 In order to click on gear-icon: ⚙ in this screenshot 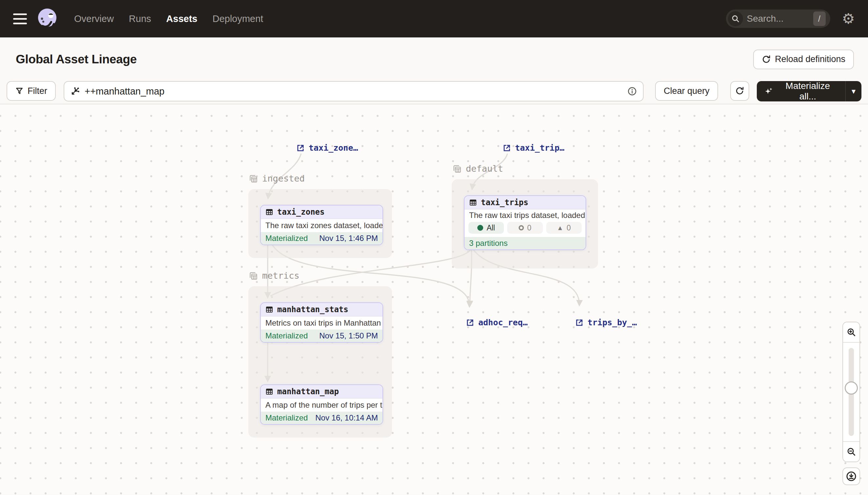, I will do `click(849, 19)`.